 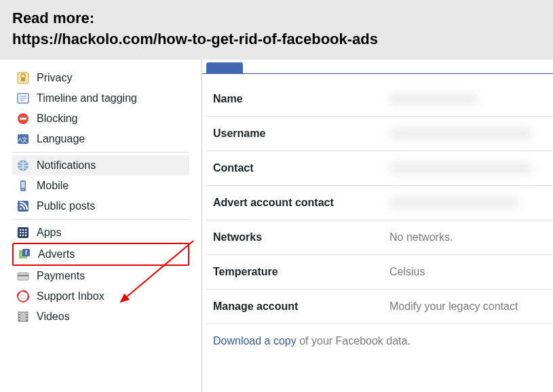 I want to click on sidebar-item-label: Videos, so click(x=53, y=317).